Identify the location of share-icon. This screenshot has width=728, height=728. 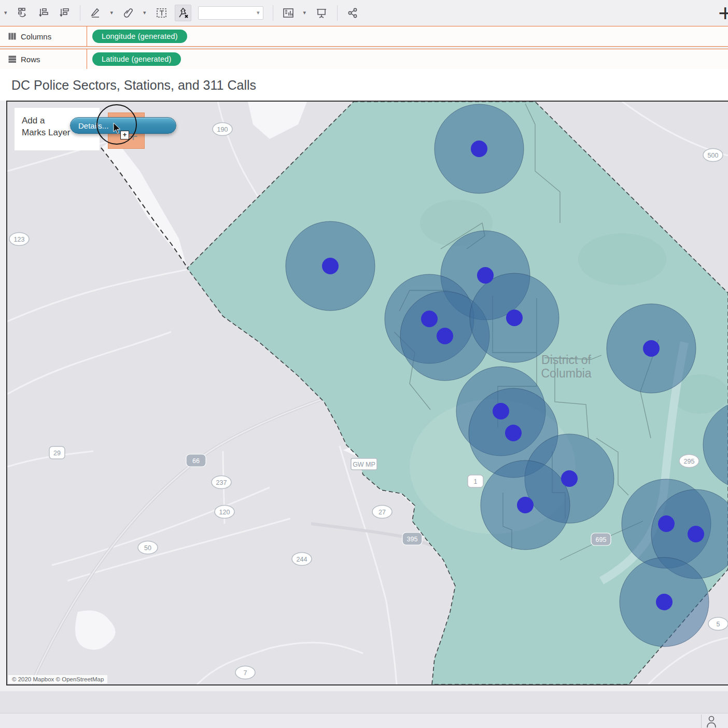
(353, 13).